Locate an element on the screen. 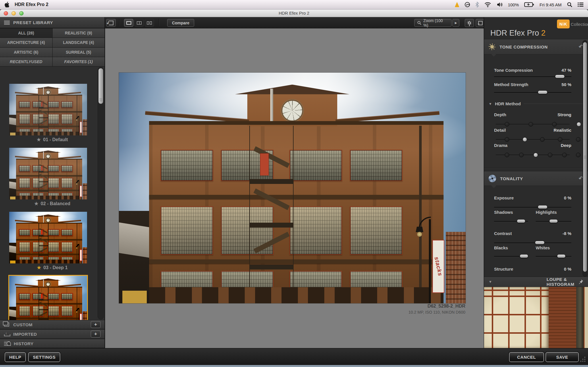 This screenshot has height=367, width=588. blacks-slider-handle is located at coordinates (524, 256).